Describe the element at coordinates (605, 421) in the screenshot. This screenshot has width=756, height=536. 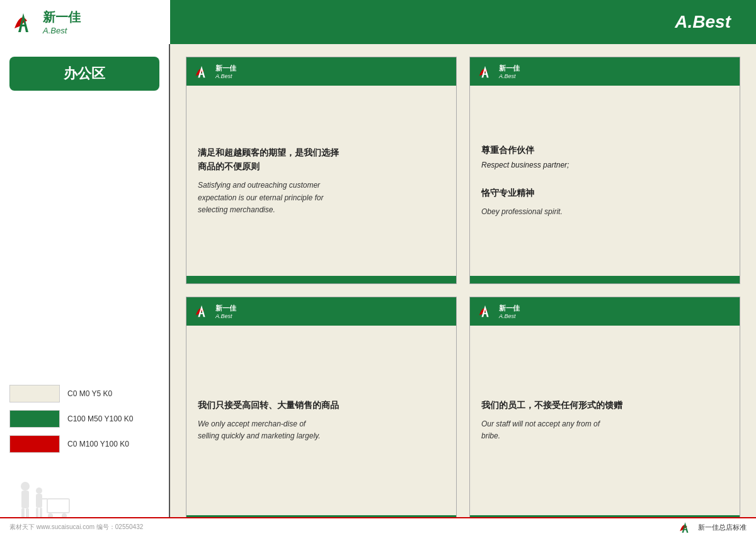
I see `card-4-body: 我们的员工，不接受任何形式的馈赠 Our staff will not acce…` at that location.